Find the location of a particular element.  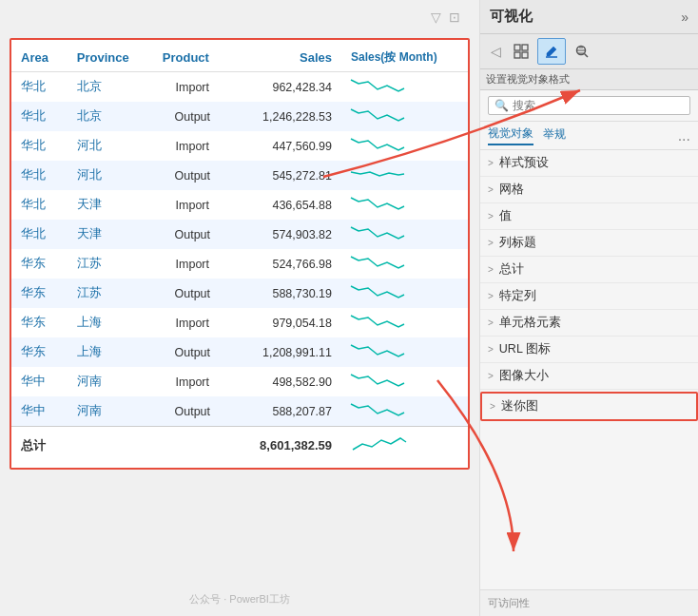

cell-province: 上海 is located at coordinates (110, 323).